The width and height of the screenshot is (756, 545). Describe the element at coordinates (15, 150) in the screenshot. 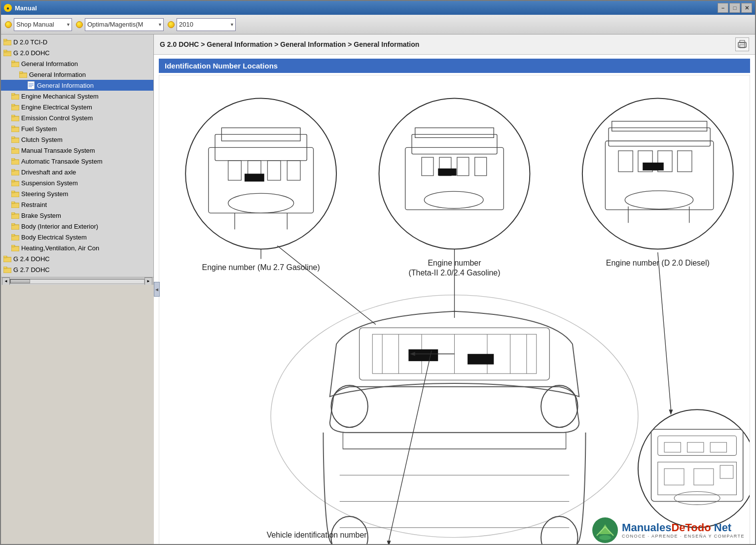

I see `folder-icon-mt` at that location.